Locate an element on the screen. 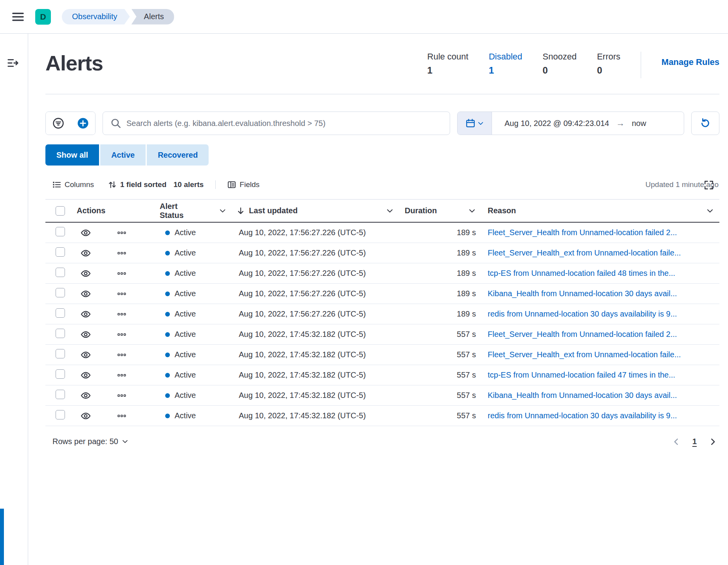  search-filter-bar: Aug 10, 2022 @ 09:42:23.014 → now is located at coordinates (382, 123).